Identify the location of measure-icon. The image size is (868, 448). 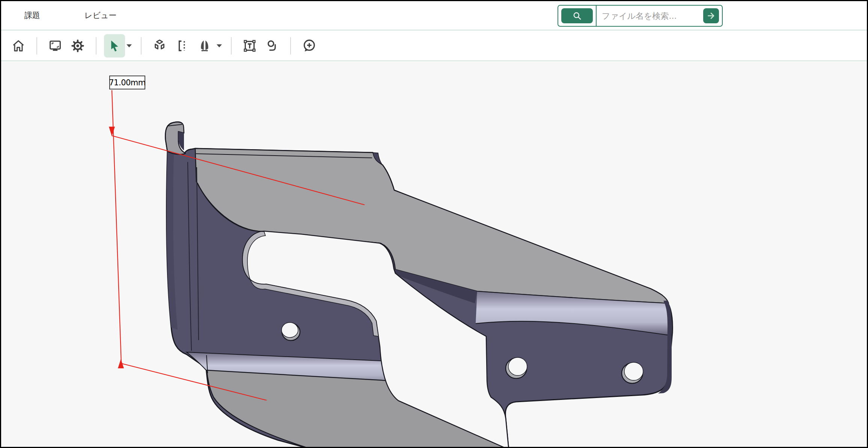
(205, 46).